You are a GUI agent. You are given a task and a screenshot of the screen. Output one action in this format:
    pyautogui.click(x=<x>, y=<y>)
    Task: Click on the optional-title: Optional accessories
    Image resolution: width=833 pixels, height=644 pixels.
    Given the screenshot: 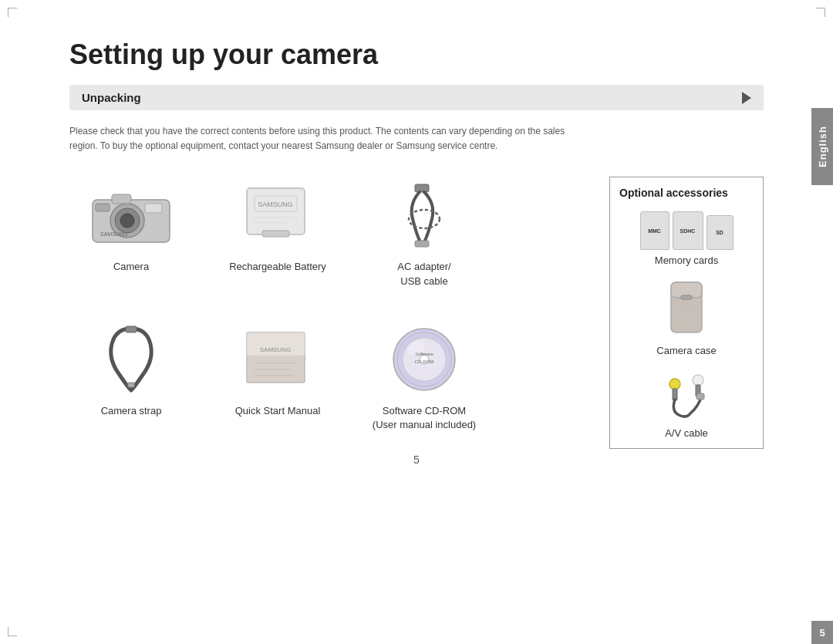 What is the action you would take?
    pyautogui.click(x=674, y=193)
    